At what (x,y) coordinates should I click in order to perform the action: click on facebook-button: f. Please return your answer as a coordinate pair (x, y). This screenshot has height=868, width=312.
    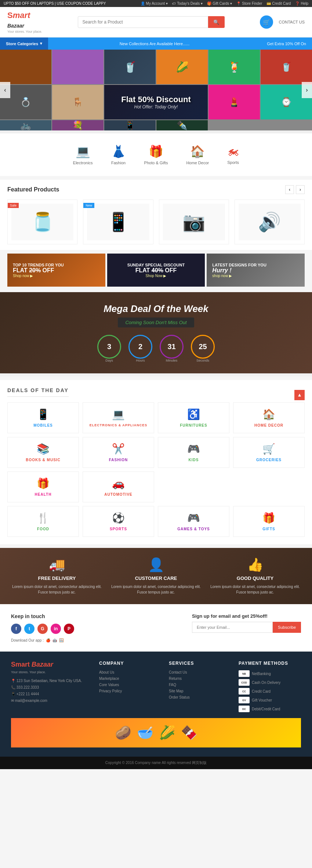
    Looking at the image, I should click on (16, 629).